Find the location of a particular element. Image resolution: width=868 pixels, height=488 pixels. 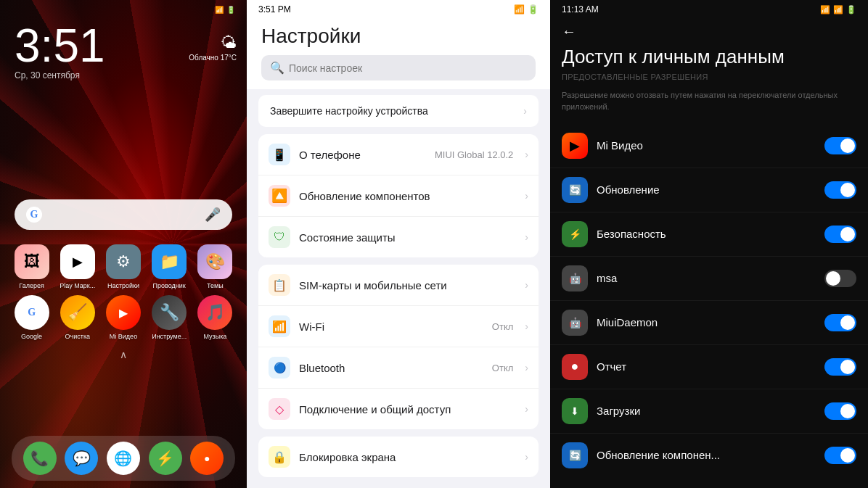

app-google: G Google is located at coordinates (32, 318).